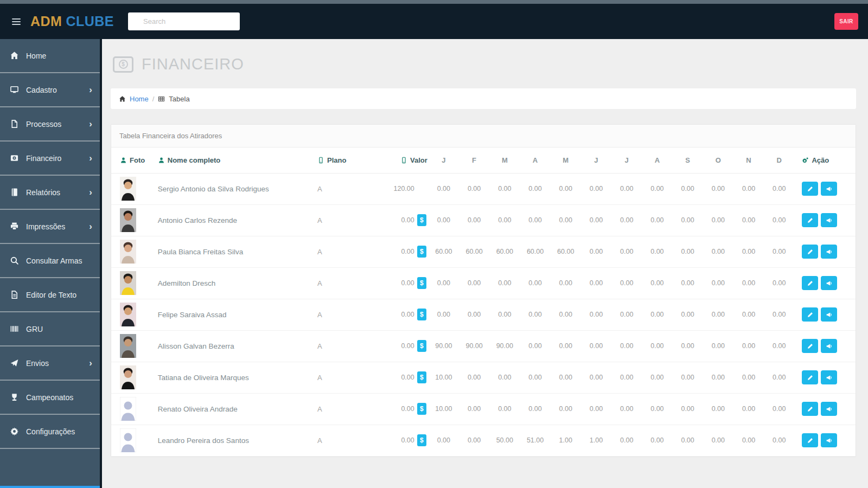 This screenshot has width=868, height=488. Describe the element at coordinates (54, 363) in the screenshot. I see `sidebar-item-label: Envios` at that location.